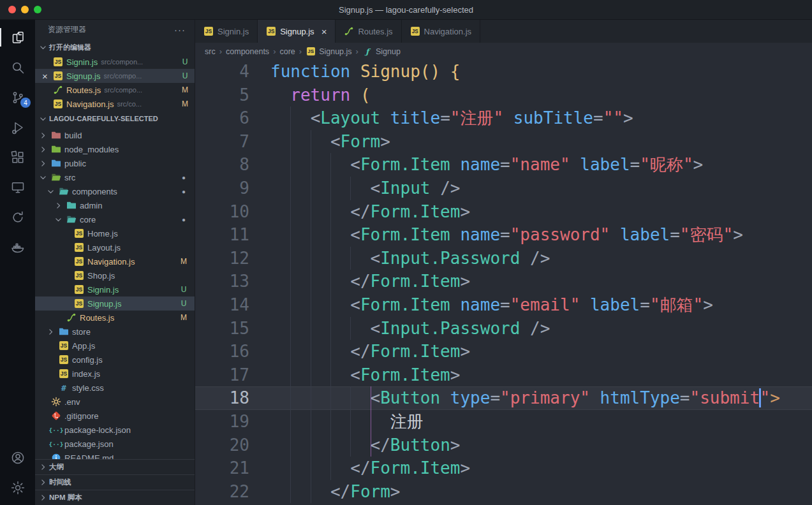 The image size is (812, 505). Describe the element at coordinates (504, 305) in the screenshot. I see `code-line-14: 14 <Form.Item name="email" label="邮箱">` at that location.